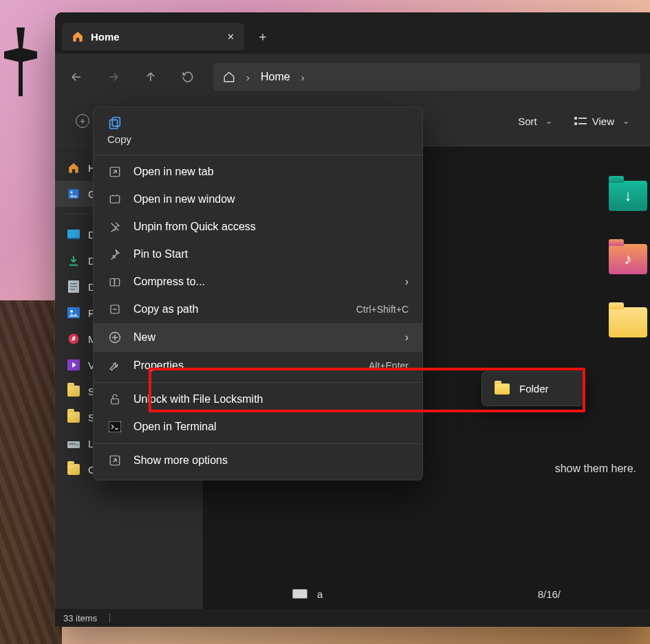 This screenshot has width=650, height=644. Describe the element at coordinates (151, 77) in the screenshot. I see `up-button` at that location.